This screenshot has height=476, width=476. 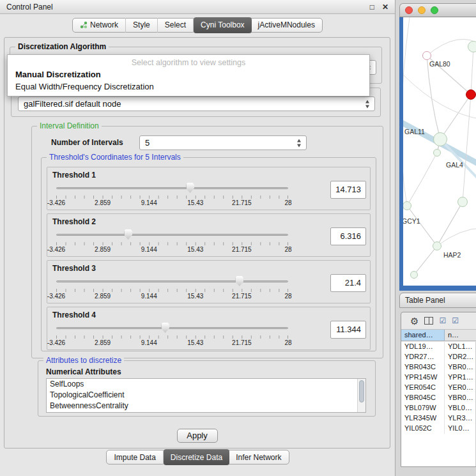 I want to click on tab-style: Style, so click(x=142, y=26).